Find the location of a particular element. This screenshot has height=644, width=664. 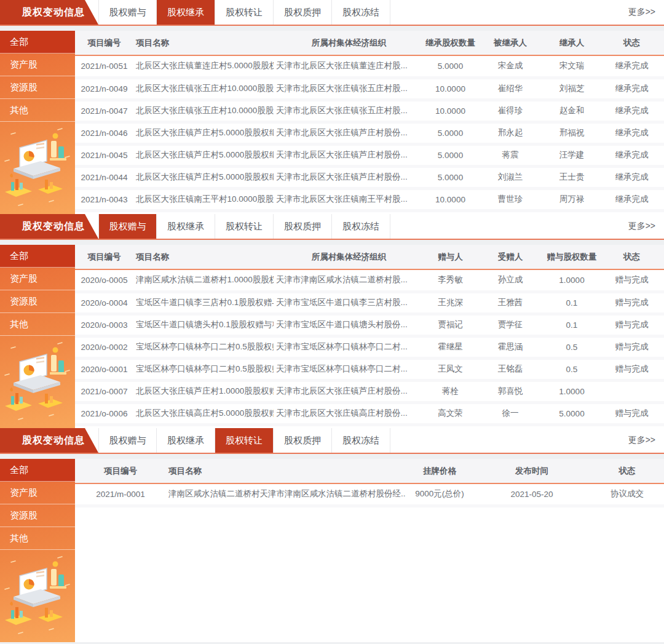

laptop-analytics-illustration is located at coordinates (38, 170).